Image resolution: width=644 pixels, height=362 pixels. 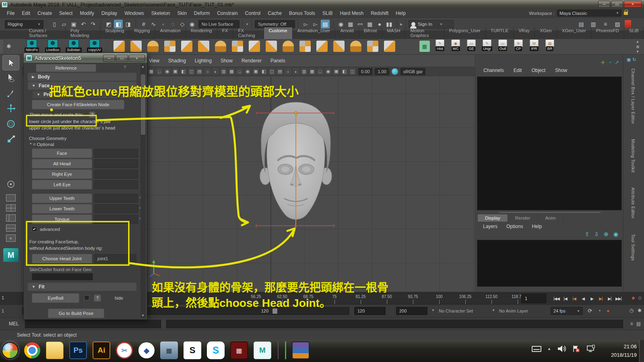 What do you see at coordinates (85, 58) in the screenshot?
I see `as5-title-bar: M AdvancedSkeleton5 ─ ▭ ×` at bounding box center [85, 58].